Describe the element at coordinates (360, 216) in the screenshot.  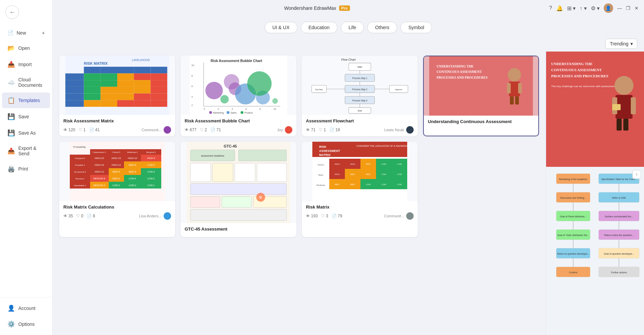
I see `card-7-meta: 👁 193 ♡ 3 📄 79 Communit...` at that location.